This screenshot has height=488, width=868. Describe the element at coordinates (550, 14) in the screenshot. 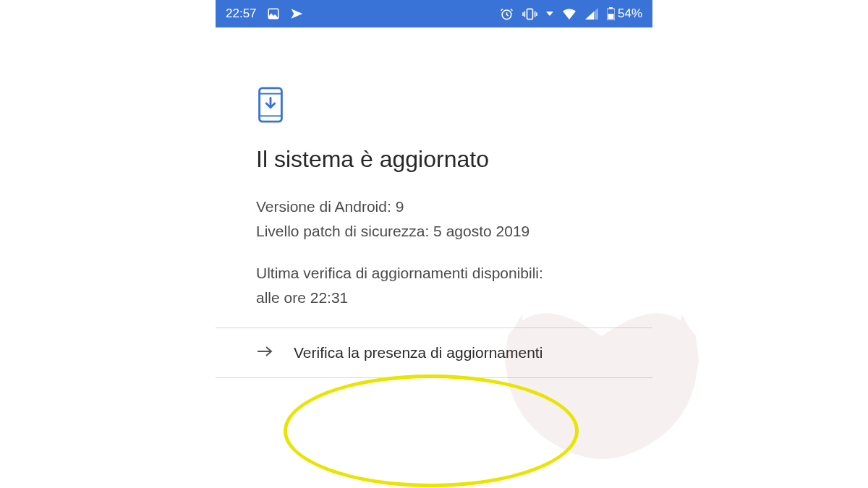

I see `dropdown-icon` at that location.